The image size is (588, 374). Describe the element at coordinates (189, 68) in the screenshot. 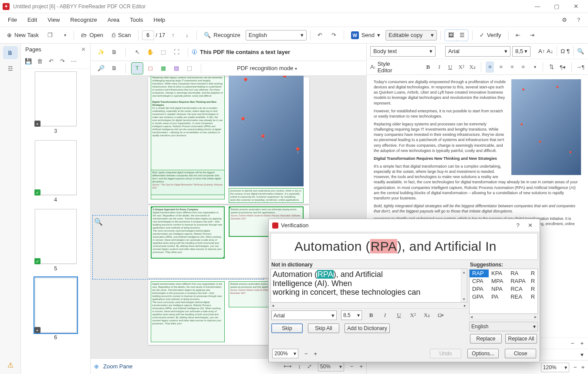

I see `select-area-icon: ⬚` at that location.